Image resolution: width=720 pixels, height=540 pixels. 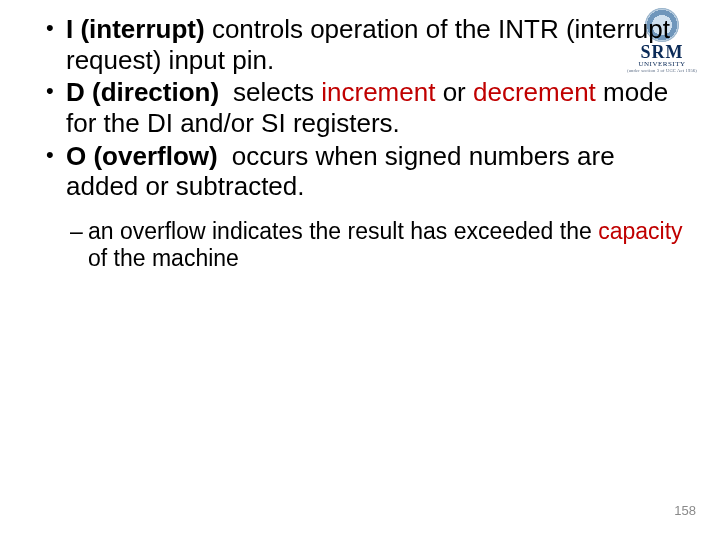 I want to click on bullet-direction-text-a: selects, so click(x=277, y=92).